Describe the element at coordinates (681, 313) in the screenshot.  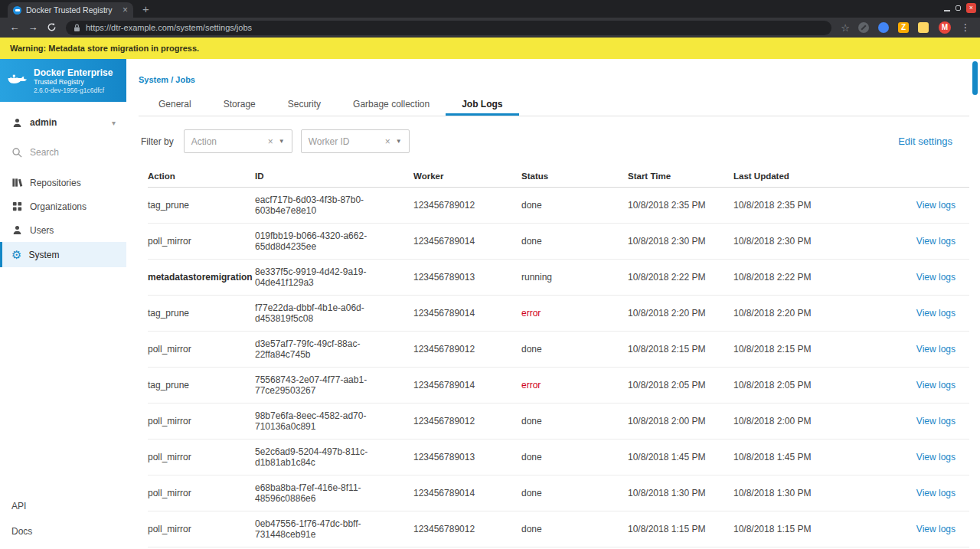
I see `cell-start-time: 10/8/2018 2:20 PM` at that location.